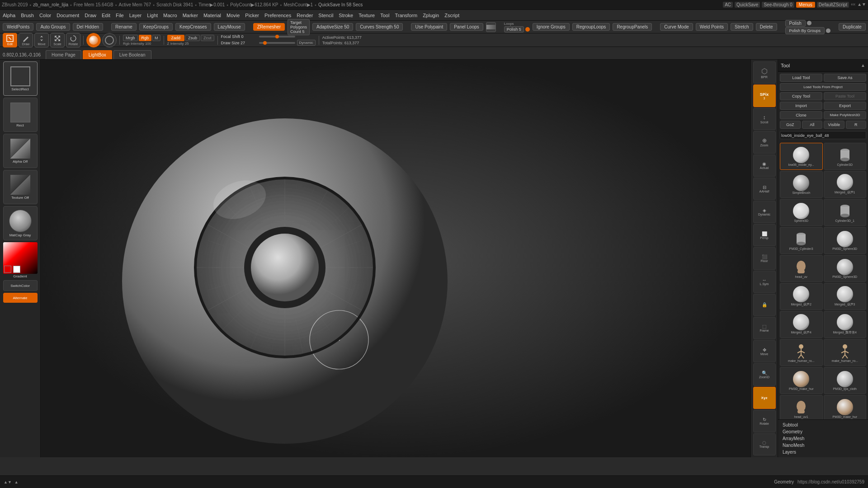 Image resolution: width=868 pixels, height=488 pixels. What do you see at coordinates (20, 223) in the screenshot?
I see `matcap-ball: MatCap Gray` at bounding box center [20, 223].